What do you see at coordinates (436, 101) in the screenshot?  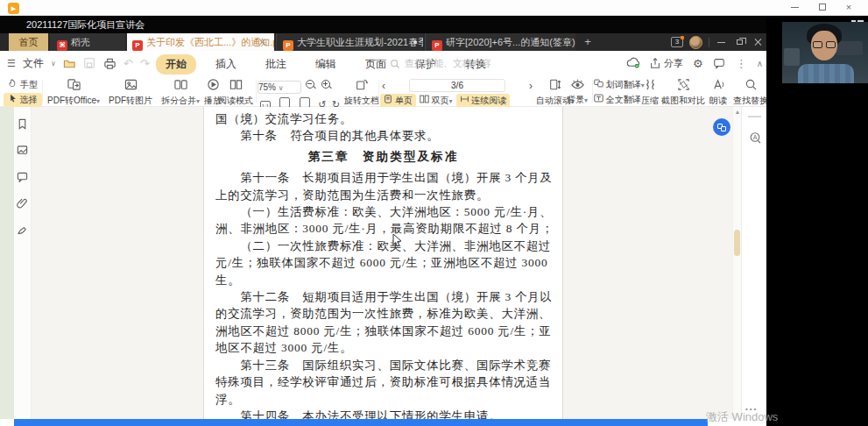 I see `two-page-button: 双页▾` at bounding box center [436, 101].